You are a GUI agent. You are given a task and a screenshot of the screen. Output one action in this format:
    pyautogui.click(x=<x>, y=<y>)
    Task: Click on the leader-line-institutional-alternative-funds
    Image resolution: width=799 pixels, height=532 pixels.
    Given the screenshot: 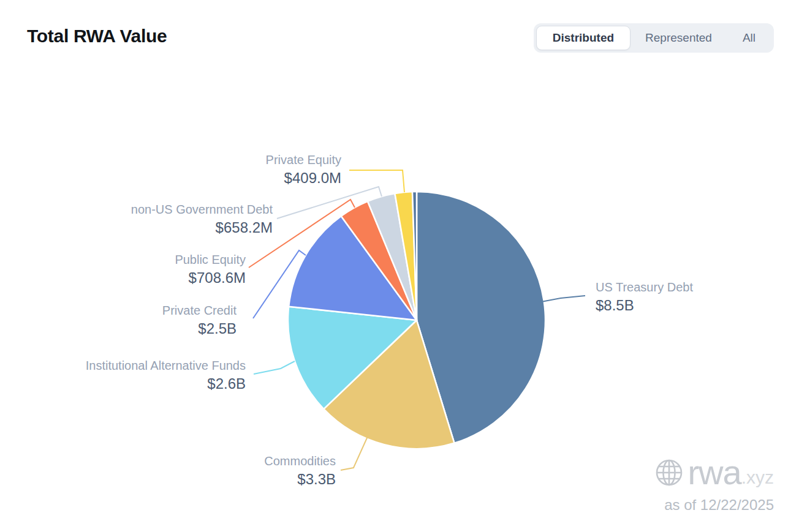 What is the action you would take?
    pyautogui.click(x=275, y=367)
    